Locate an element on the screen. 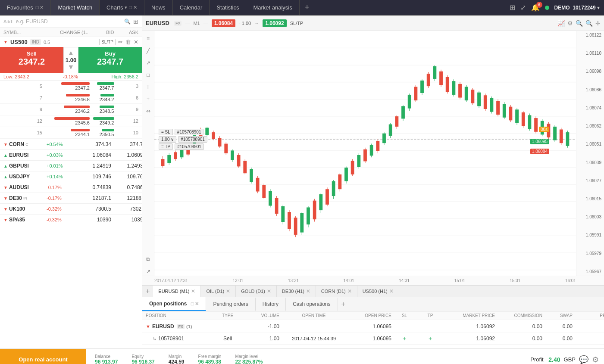  tab-statistics: Statistics is located at coordinates (228, 8).